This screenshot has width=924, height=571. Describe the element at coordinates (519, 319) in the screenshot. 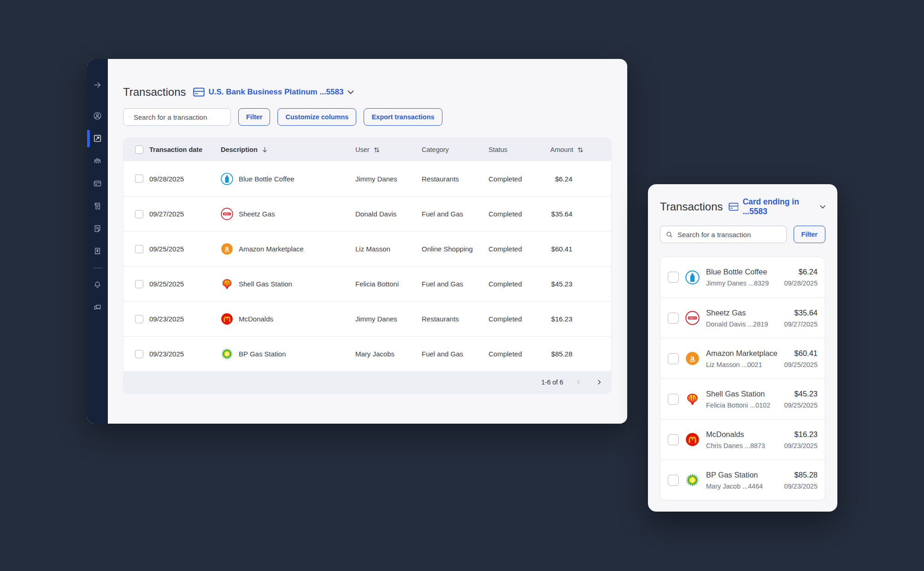

I see `transaction-status: Completed` at that location.